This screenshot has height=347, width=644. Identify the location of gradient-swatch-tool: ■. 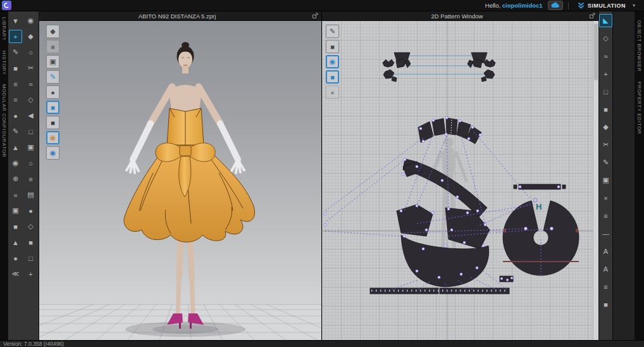
(30, 242).